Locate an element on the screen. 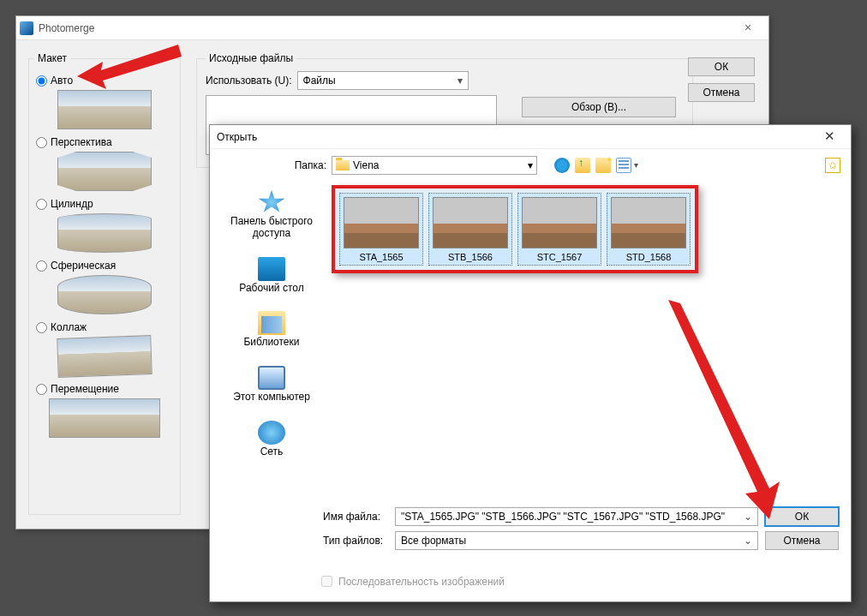 Image resolution: width=867 pixels, height=616 pixels. layout-perspective-label: Перспектива is located at coordinates (81, 142).